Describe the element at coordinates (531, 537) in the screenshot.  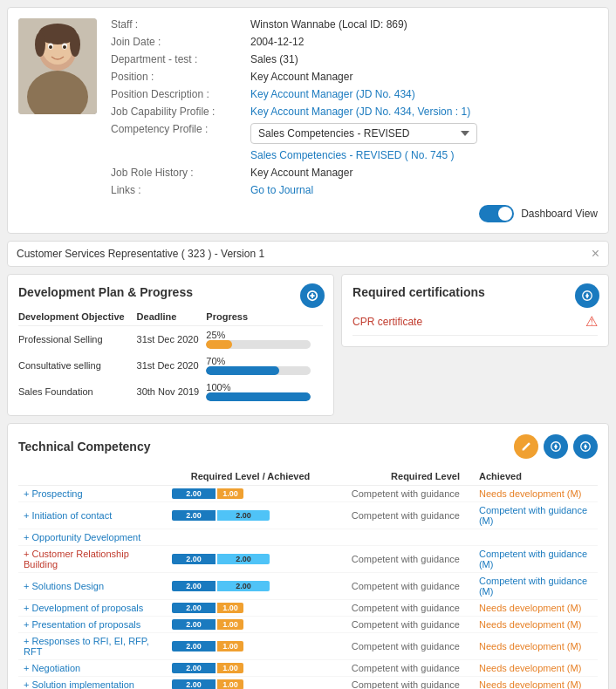
I see `comp-achieved` at that location.